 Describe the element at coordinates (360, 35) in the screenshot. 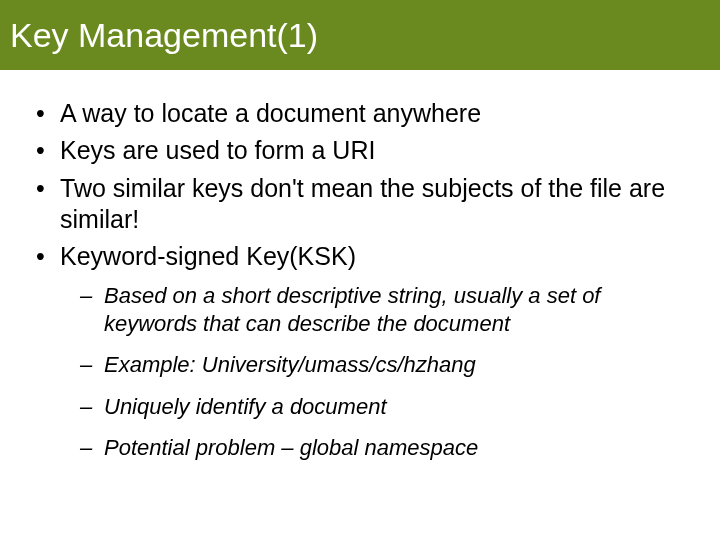

I see `title-bar: Key Management(1)` at that location.